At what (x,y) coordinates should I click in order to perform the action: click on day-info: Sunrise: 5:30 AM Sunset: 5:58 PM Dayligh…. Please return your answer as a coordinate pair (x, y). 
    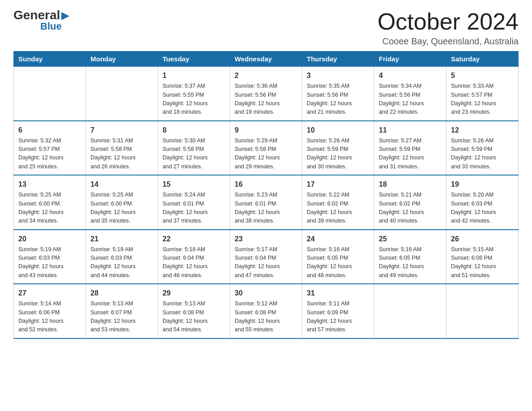
    Looking at the image, I should click on (194, 154).